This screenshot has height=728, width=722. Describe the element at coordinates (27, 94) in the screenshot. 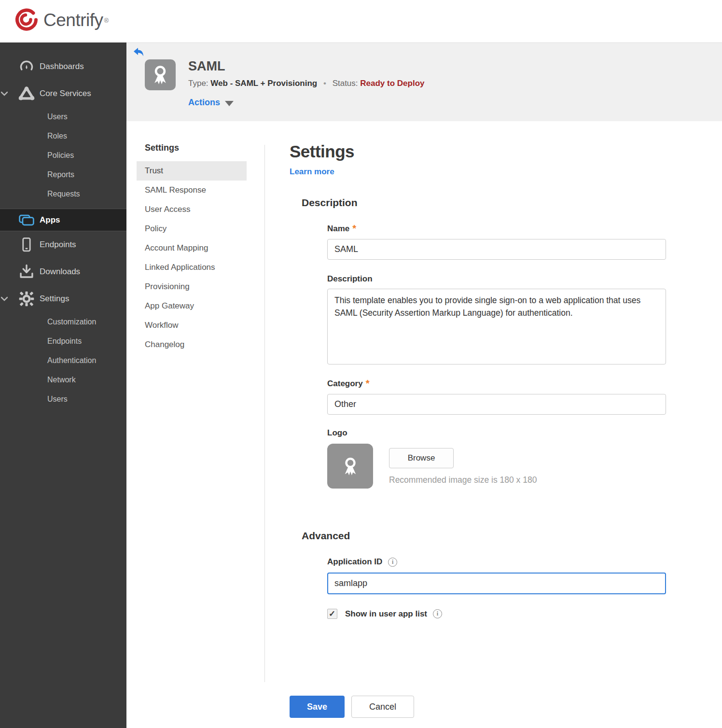

I see `core-services-icon` at that location.